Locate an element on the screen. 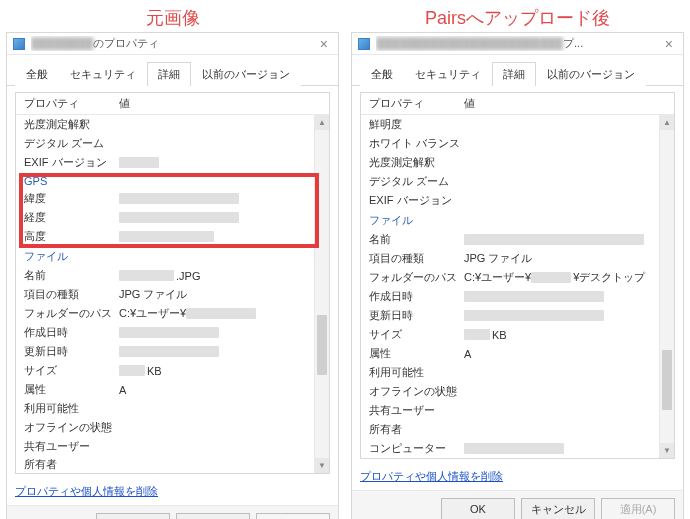 This screenshot has width=690, height=519. property-key: 作成日時 is located at coordinates (416, 296).